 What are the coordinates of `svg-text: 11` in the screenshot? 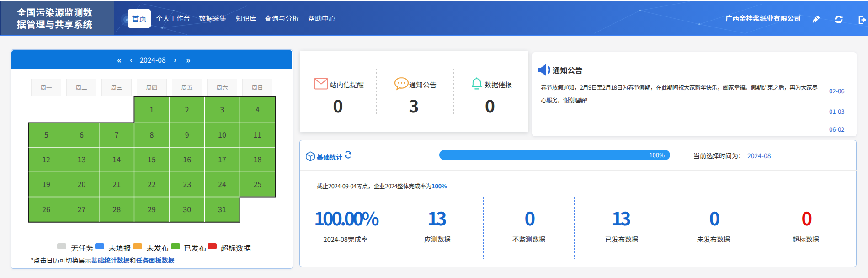 It's located at (257, 134).